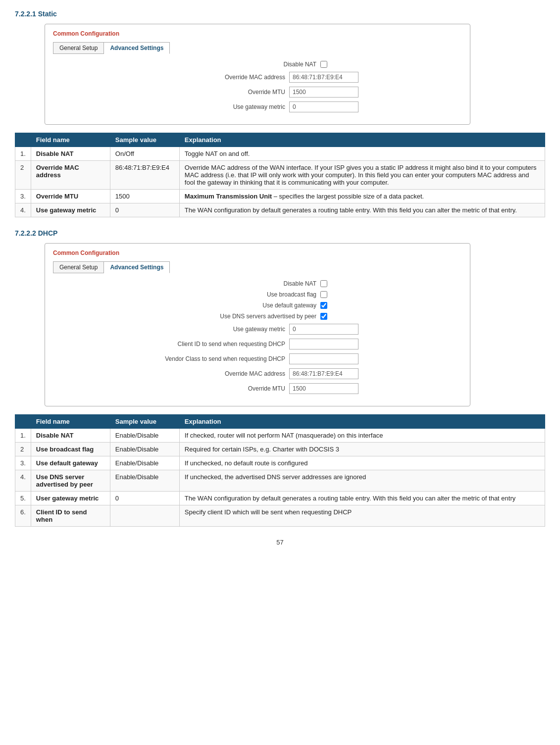 The width and height of the screenshot is (560, 745). I want to click on table-row: 4. Use DNS serveradvertised by peer Enab…, so click(280, 481).